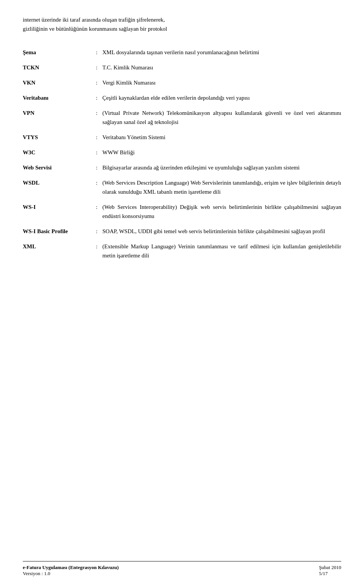 This screenshot has width=364, height=588. Describe the element at coordinates (182, 187) in the screenshot. I see `table-row: WSDL:(Web Services Description Language)…` at that location.